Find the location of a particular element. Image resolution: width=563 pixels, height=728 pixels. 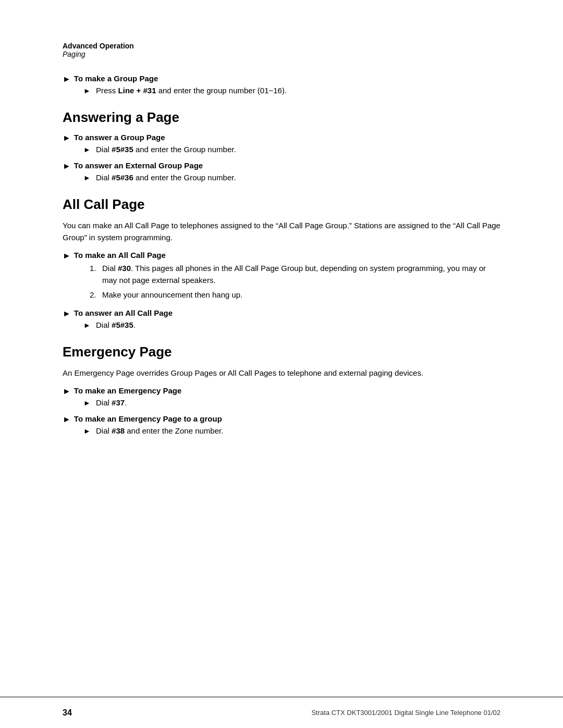

item-text-1: Dial #30. This pages all phones in the A… is located at coordinates (301, 274).